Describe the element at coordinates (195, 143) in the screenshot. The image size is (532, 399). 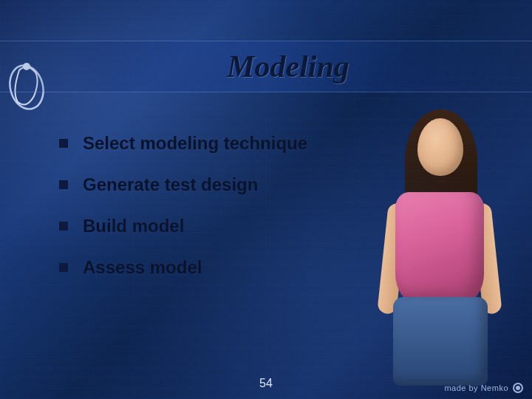
I see `bullet-text: Select modeling technique` at that location.